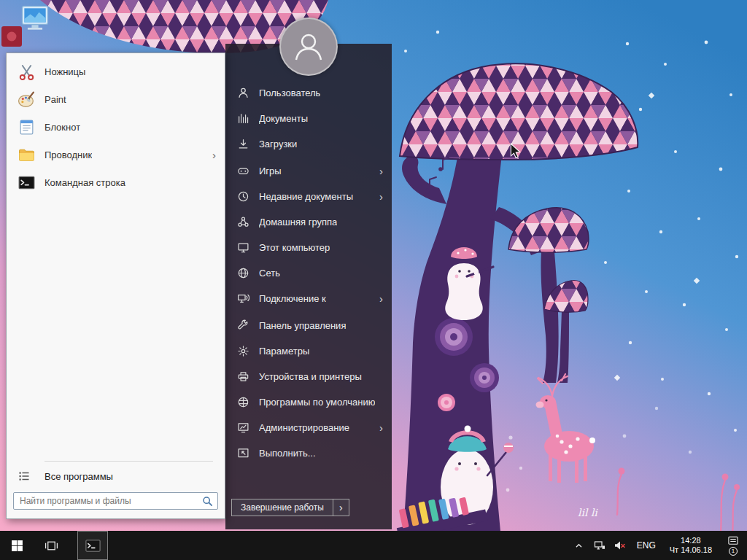 The height and width of the screenshot is (560, 747). I want to click on tray-network, so click(600, 545).